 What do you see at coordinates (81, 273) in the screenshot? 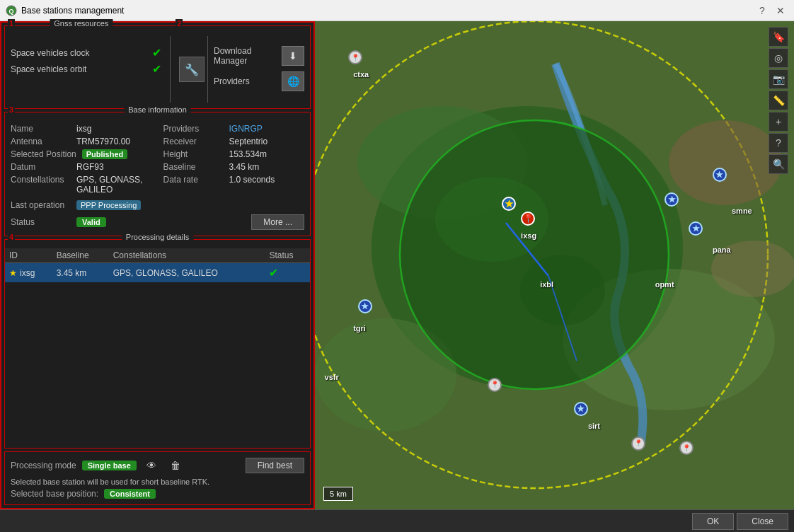
I see `cell-baseline: 3.45 km` at bounding box center [81, 273].